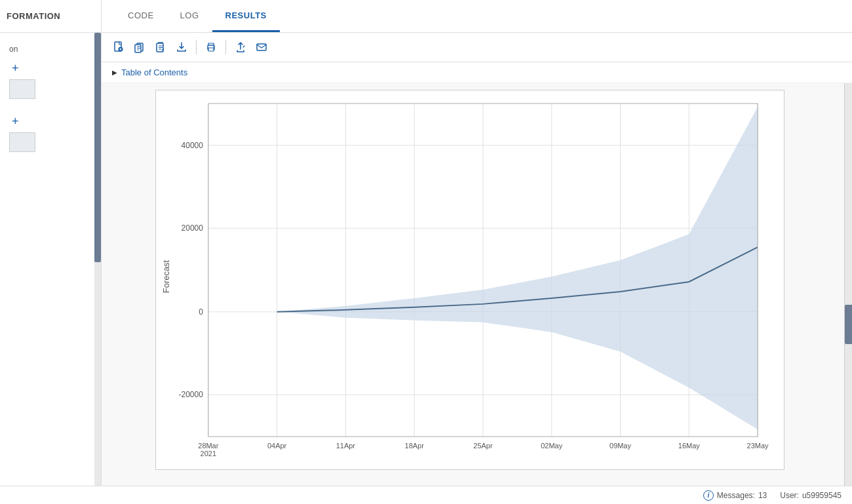 This screenshot has height=504, width=852. Describe the element at coordinates (155, 72) in the screenshot. I see `toc-label: Table of Contents` at that location.